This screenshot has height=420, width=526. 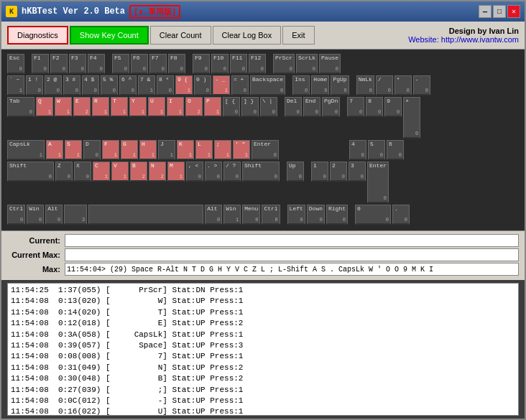 I want to click on key-f1: F10, so click(x=40, y=64).